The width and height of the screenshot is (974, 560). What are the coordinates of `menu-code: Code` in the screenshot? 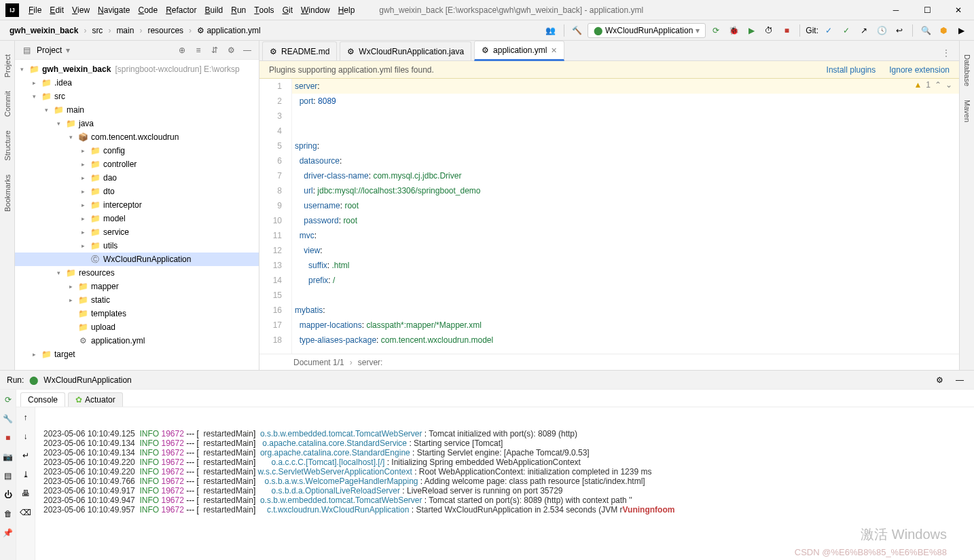 It's located at (148, 10).